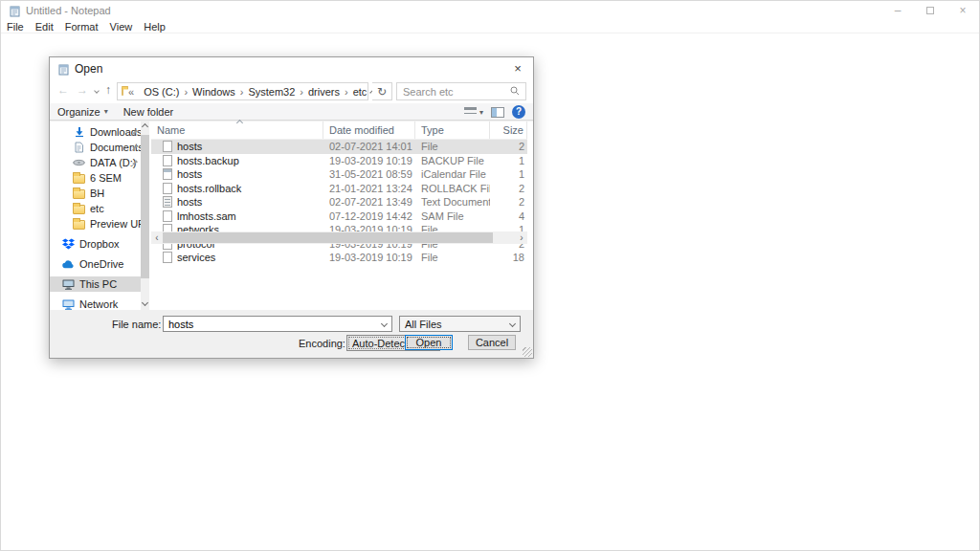 The image size is (980, 551). Describe the element at coordinates (339, 237) in the screenshot. I see `horizontal-scrollbar: ‹ ›` at that location.